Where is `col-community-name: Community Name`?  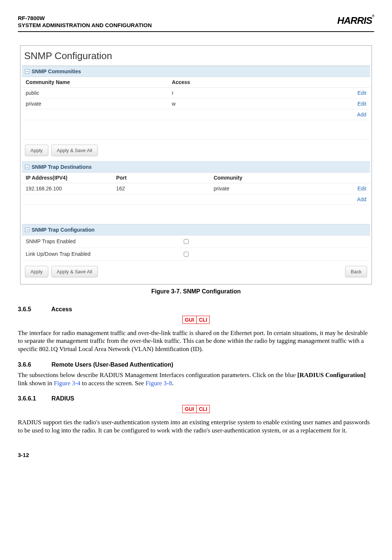 col-community-name: Community Name is located at coordinates (95, 83).